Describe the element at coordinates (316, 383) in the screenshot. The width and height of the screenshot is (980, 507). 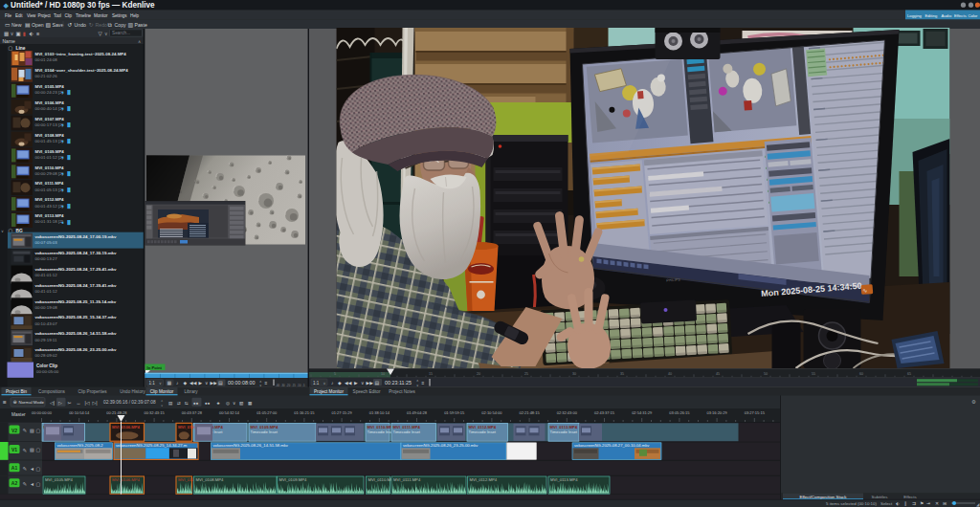
I see `svg-text: 1:1` at that location.